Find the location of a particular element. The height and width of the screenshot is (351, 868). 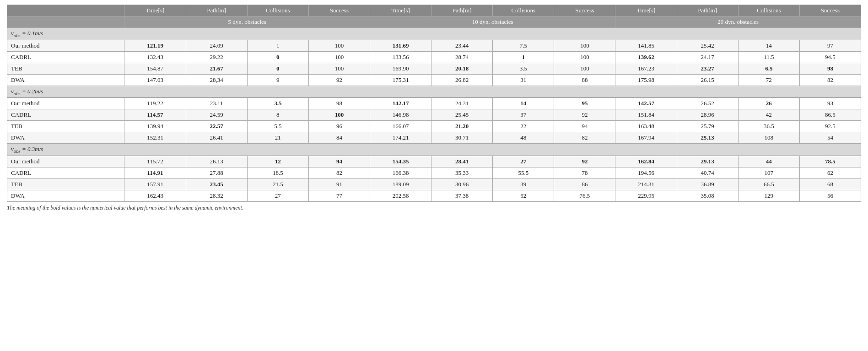

footnote: The meaning of the bold values is the nu… is located at coordinates (434, 208).